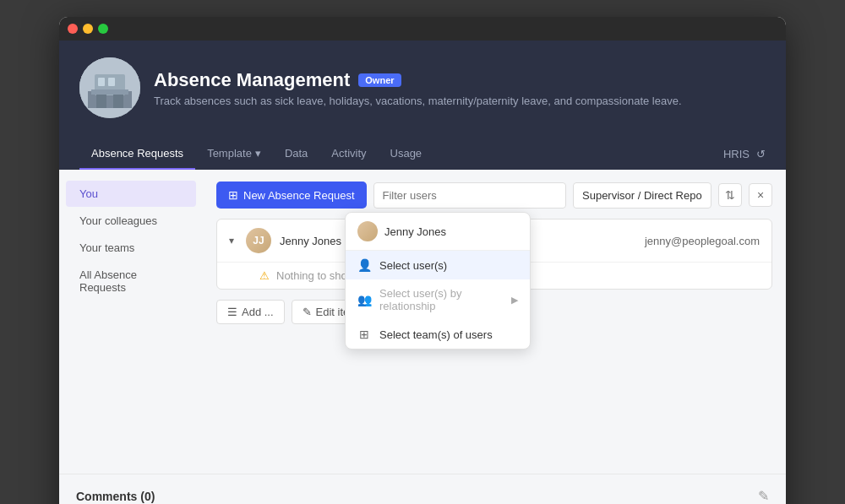 This screenshot has width=845, height=504. What do you see at coordinates (88, 29) in the screenshot?
I see `minimize-dot` at bounding box center [88, 29].